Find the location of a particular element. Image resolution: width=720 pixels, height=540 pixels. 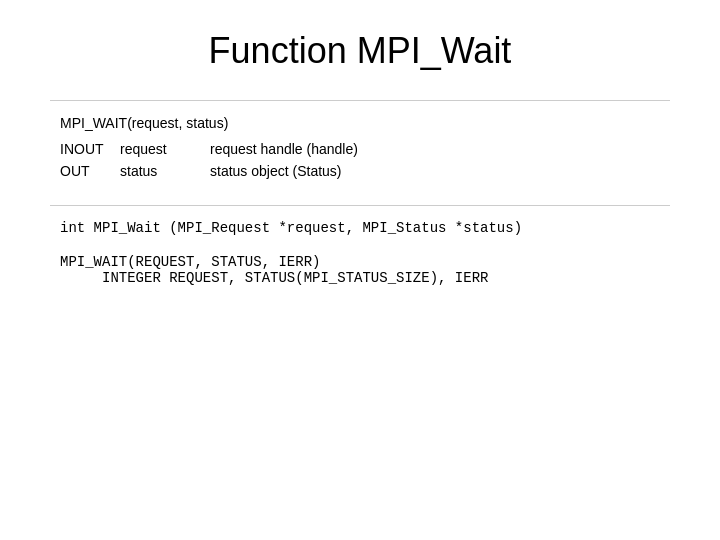

divider-top is located at coordinates (360, 100).